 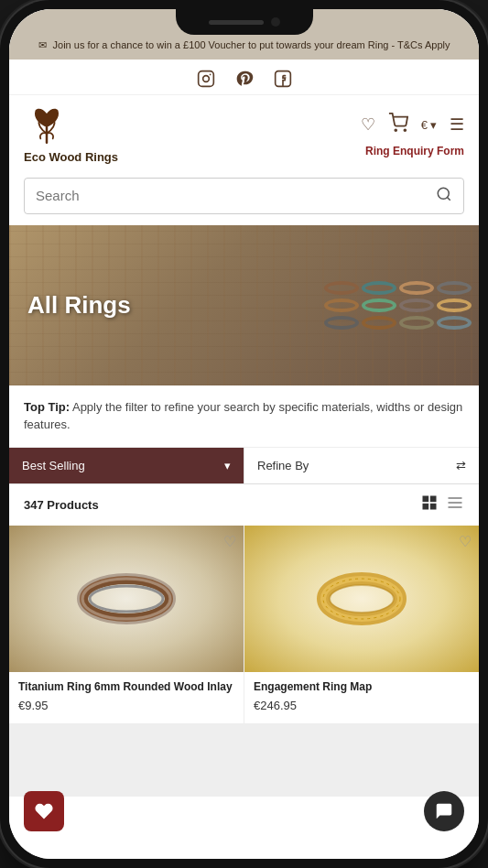 What do you see at coordinates (42, 46) in the screenshot?
I see `mail-icon: ✉` at bounding box center [42, 46].